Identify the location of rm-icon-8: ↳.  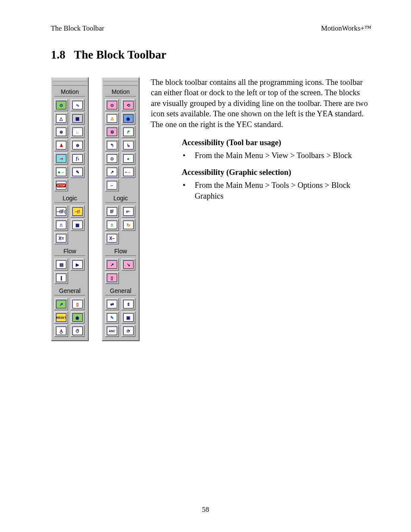
(128, 145).